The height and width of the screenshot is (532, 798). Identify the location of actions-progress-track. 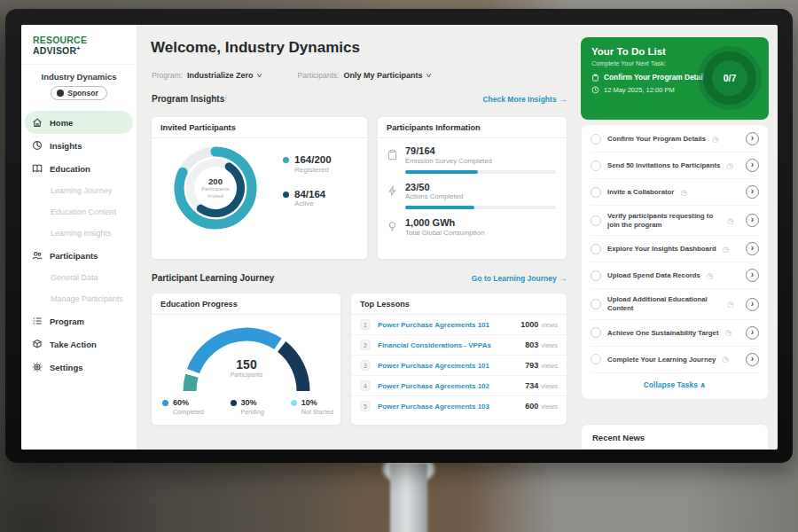
(481, 207).